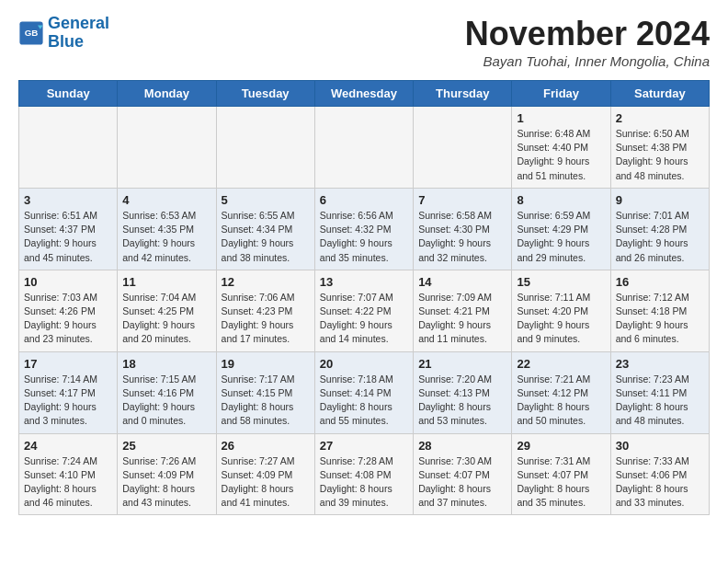 Image resolution: width=728 pixels, height=563 pixels. I want to click on calendar-cell: 24Sunrise: 7:24 AM Sunset: 4:10 PM Dayli…, so click(68, 475).